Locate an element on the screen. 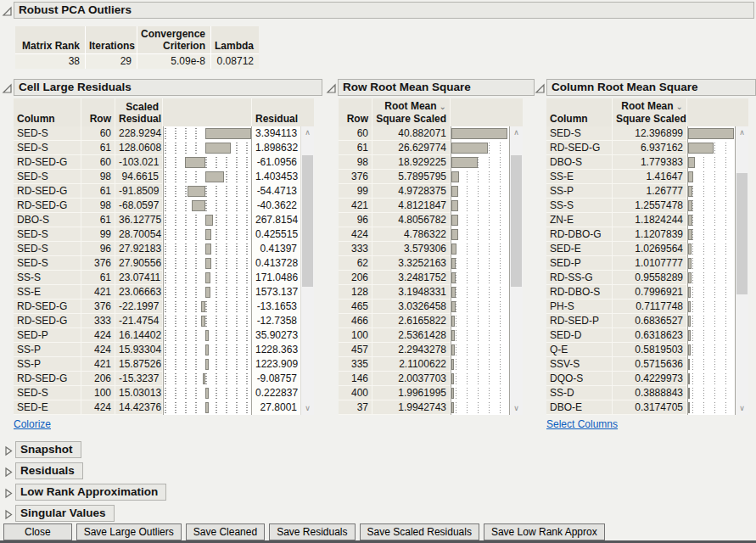 Image resolution: width=756 pixels, height=543 pixels. table-row: RD-SED-G206-15.3237-9.08757 is located at coordinates (164, 378).